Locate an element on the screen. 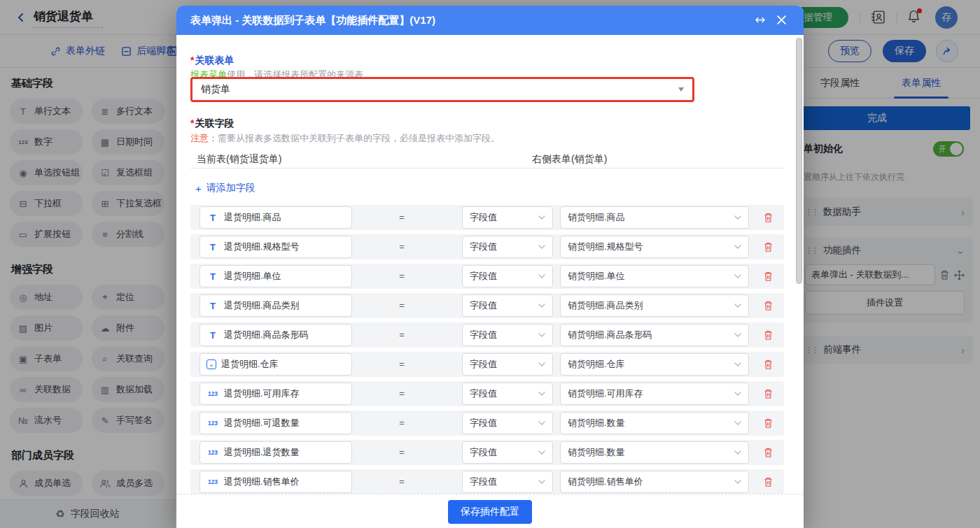 This screenshot has width=980, height=528. note-prefix: 注意： is located at coordinates (204, 138).